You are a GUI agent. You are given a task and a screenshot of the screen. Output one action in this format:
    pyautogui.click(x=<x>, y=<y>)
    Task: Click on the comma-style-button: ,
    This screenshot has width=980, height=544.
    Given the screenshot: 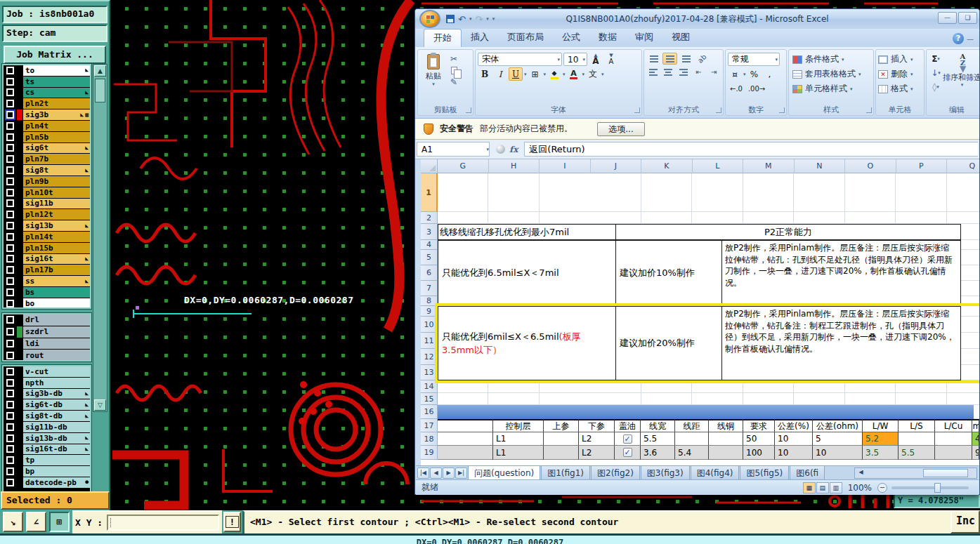 What is the action you would take?
    pyautogui.click(x=770, y=74)
    